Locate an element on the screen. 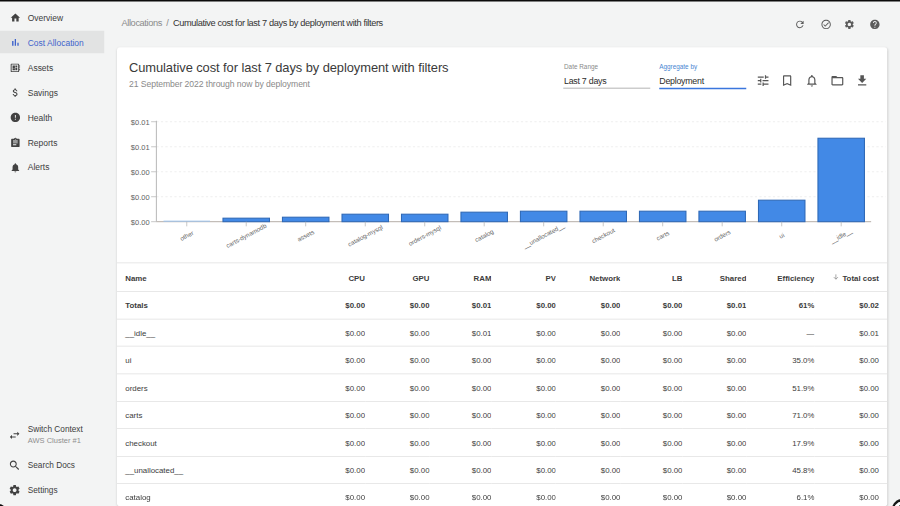 Image resolution: width=900 pixels, height=506 pixels. svg-text: orders-mysql is located at coordinates (424, 236).